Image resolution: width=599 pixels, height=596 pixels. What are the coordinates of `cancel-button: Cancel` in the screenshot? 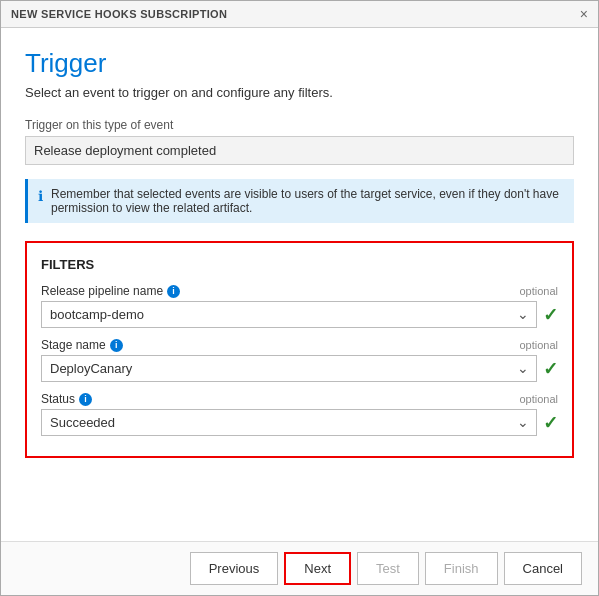 It's located at (543, 568).